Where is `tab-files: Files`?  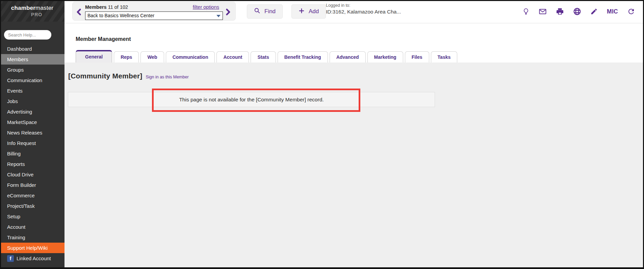
tab-files: Files is located at coordinates (417, 57).